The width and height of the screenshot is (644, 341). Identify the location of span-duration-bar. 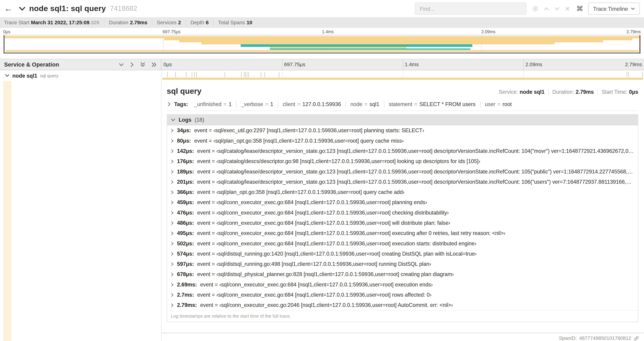
(403, 79).